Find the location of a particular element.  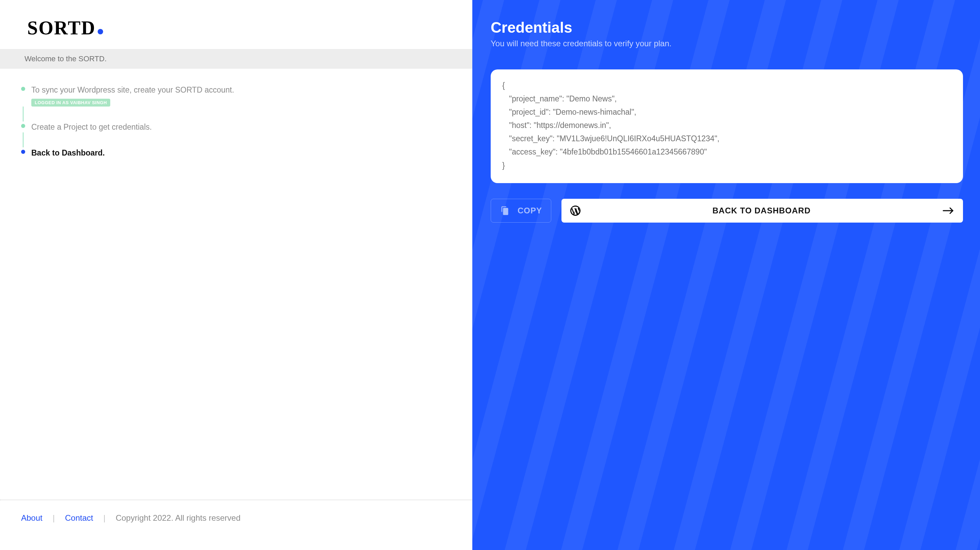

cred-project-name: Demo News is located at coordinates (590, 99).